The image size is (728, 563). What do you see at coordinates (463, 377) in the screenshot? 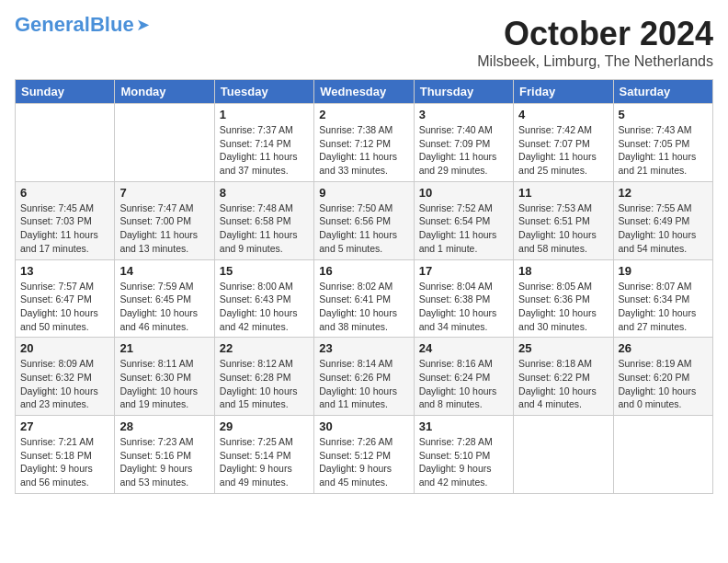
I see `calendar-cell: 24Sunrise: 8:16 AM Sunset: 6:24 PM Dayli…` at bounding box center [463, 377].